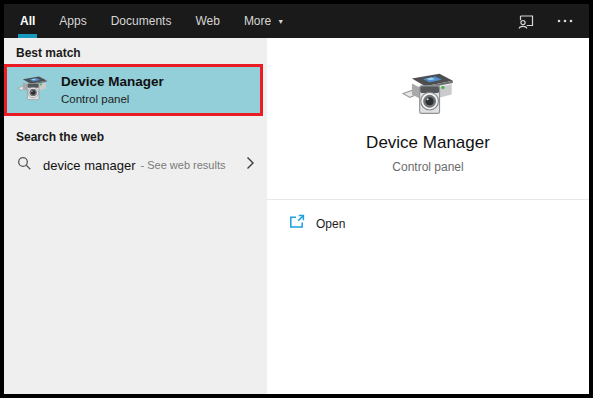 This screenshot has height=400, width=600. I want to click on result-title: Device Manager, so click(112, 82).